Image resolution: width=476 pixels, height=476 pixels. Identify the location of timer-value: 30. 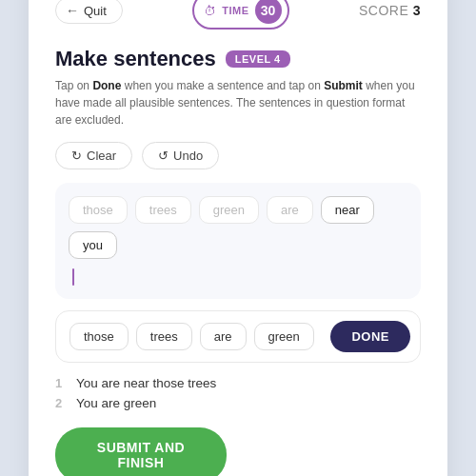
(268, 11).